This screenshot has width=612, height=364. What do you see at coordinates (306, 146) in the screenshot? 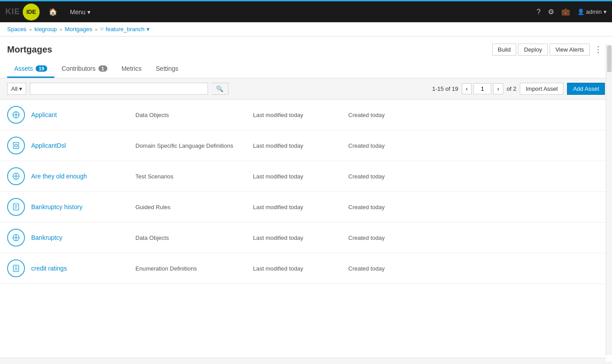
I see `list-item: ApplicantDsl Domain Specific Language De…` at bounding box center [306, 146].